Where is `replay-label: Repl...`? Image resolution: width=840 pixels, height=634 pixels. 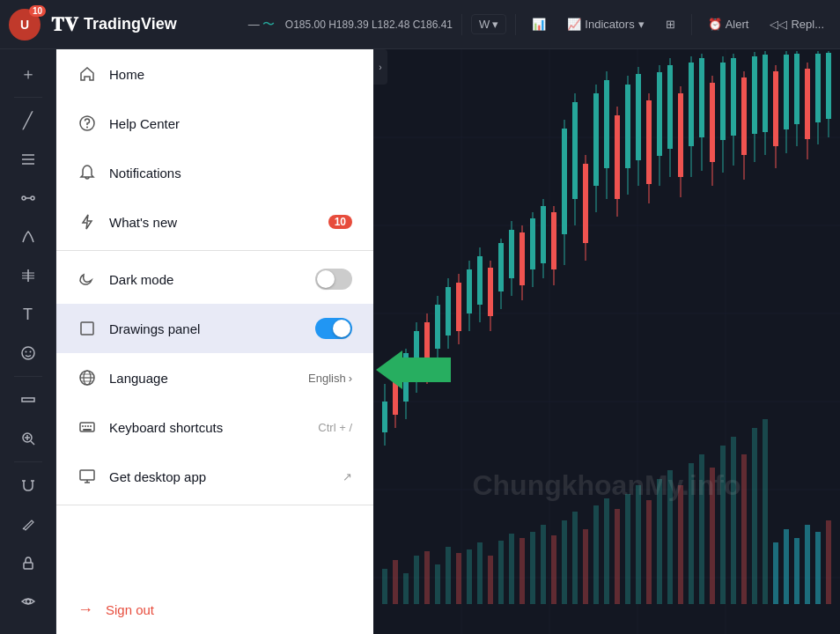
replay-label: Repl... is located at coordinates (807, 25).